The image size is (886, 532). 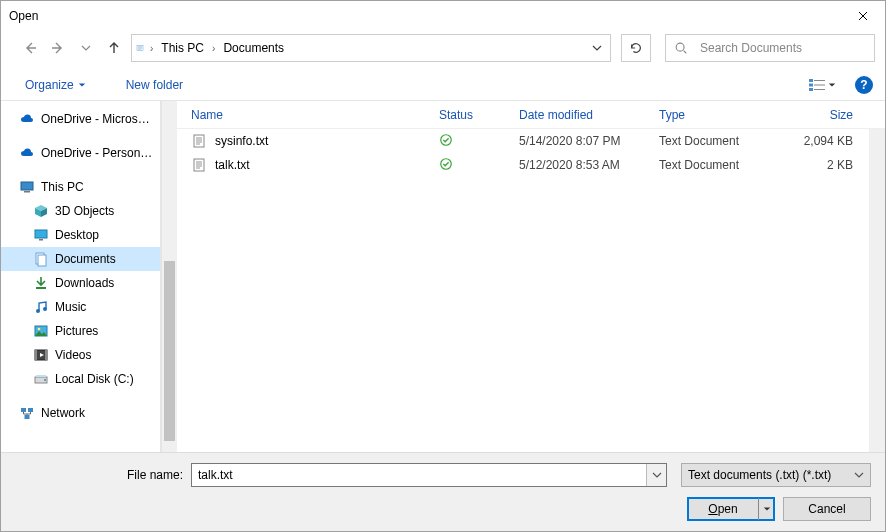 What do you see at coordinates (80, 259) in the screenshot?
I see `tree-documents: Documents` at bounding box center [80, 259].